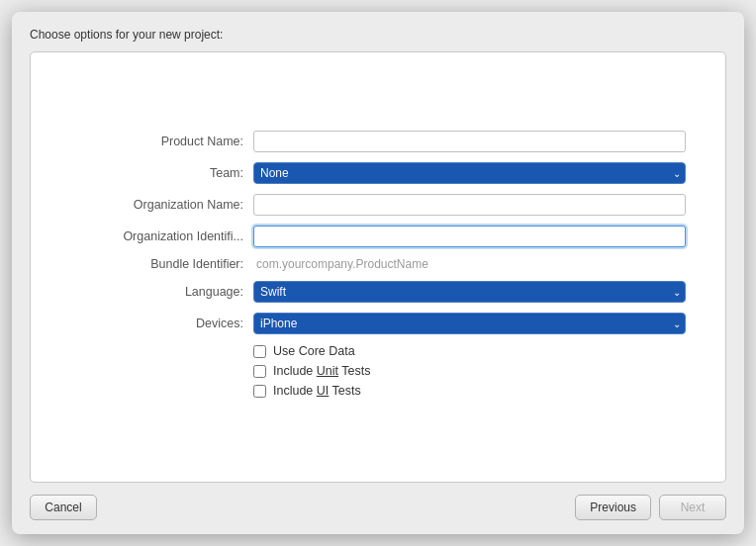 This screenshot has height=546, width=756. Describe the element at coordinates (378, 264) in the screenshot. I see `bundle-identifier-row: Bundle Identifier: com.yourcompany.Produ…` at that location.